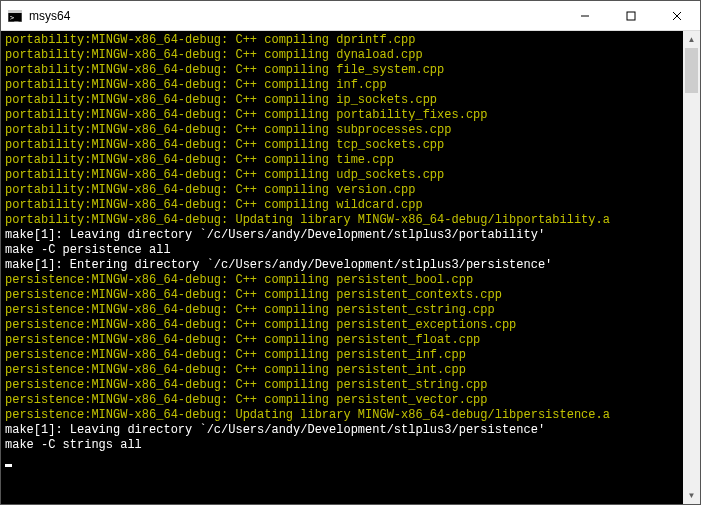 Image resolution: width=701 pixels, height=505 pixels. I want to click on vertical-scrollbar: ▲ ▼, so click(692, 268).